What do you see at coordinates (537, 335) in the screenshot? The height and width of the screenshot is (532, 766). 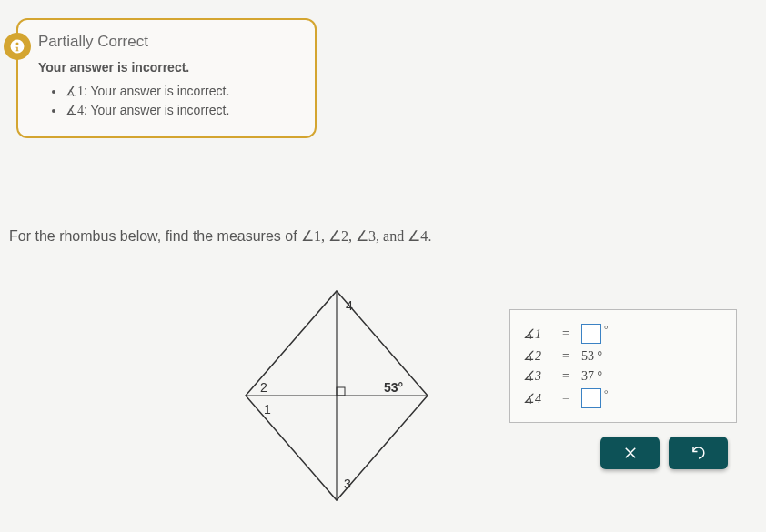 I see `answer-label: ∡1` at bounding box center [537, 335].